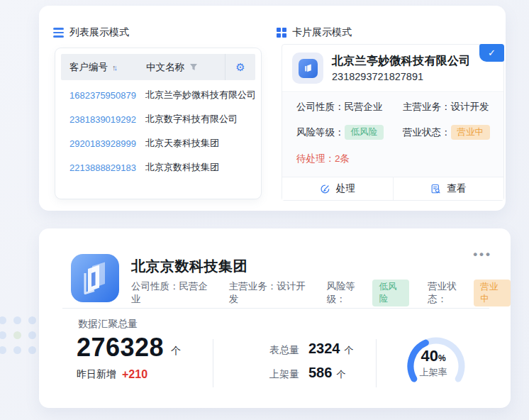 This screenshot has width=529, height=420. What do you see at coordinates (446, 107) in the screenshot?
I see `company-business-field: 主营业务： 设计开发` at bounding box center [446, 107].